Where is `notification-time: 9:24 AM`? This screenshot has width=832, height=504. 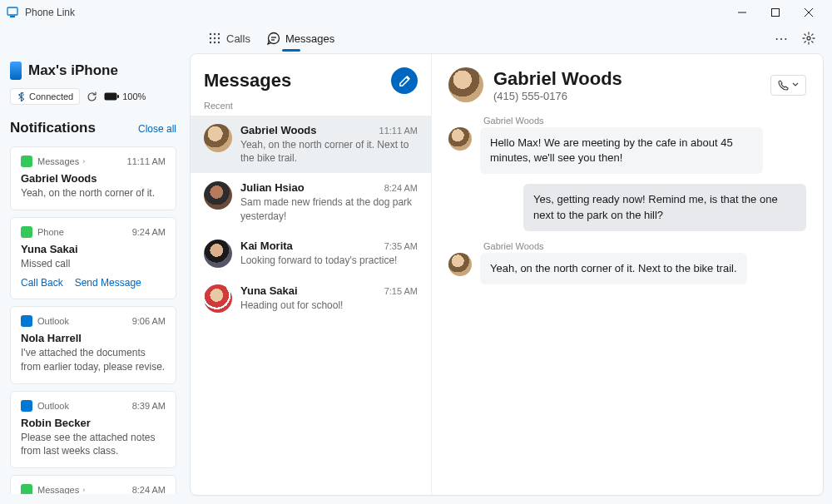
notification-time: 9:24 AM is located at coordinates (149, 232).